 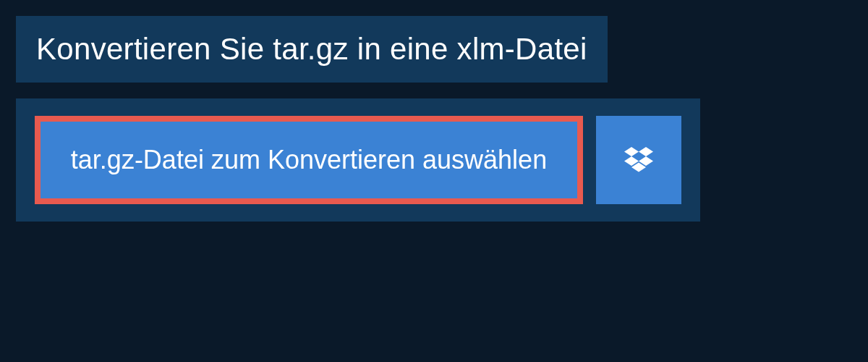 I want to click on dropbox-icon, so click(x=639, y=160).